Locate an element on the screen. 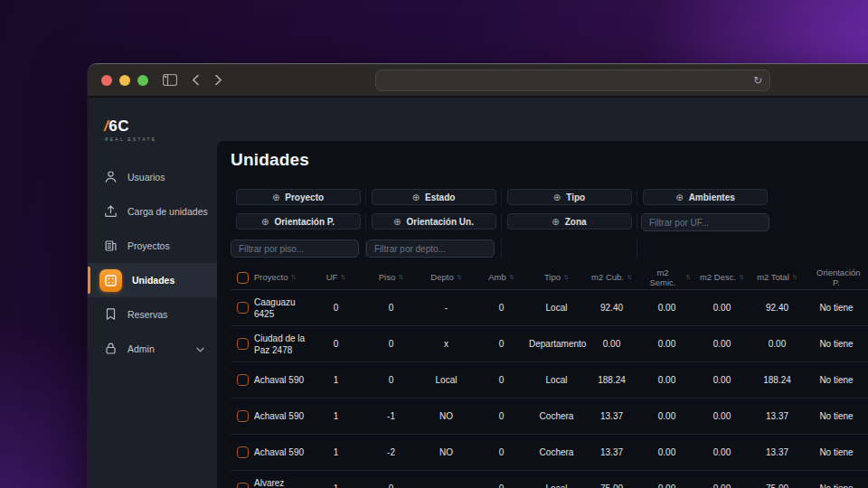 This screenshot has height=488, width=868. cell-tipo: Local is located at coordinates (557, 485).